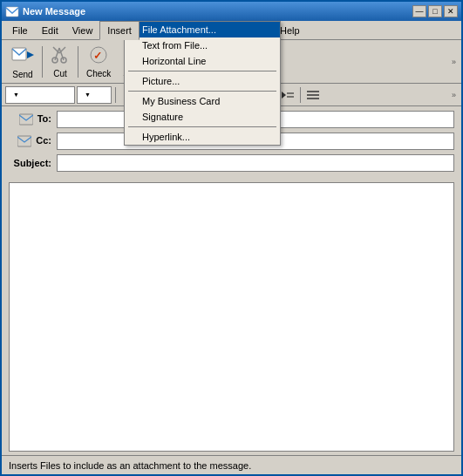 Image resolution: width=463 pixels, height=476 pixels. What do you see at coordinates (435, 11) in the screenshot?
I see `window-controls: — □ ✕` at bounding box center [435, 11].